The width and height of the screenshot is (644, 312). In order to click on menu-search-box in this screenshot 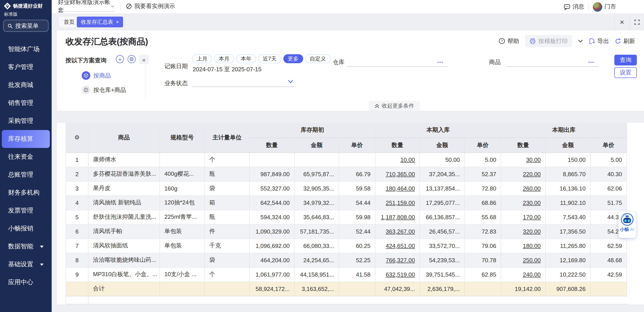, I will do `click(26, 26)`.